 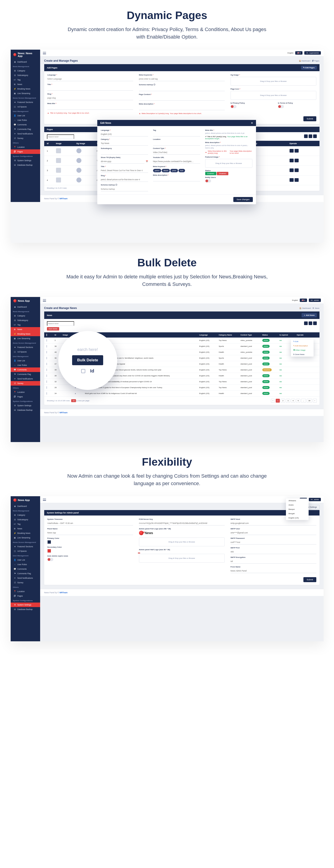 I want to click on m-subcategory, so click(x=124, y=152).